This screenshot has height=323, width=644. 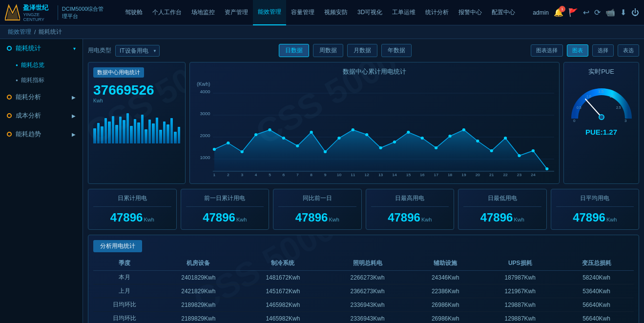 What do you see at coordinates (597, 318) in the screenshot?
I see `row3-val5: 56640Kwh` at bounding box center [597, 318].